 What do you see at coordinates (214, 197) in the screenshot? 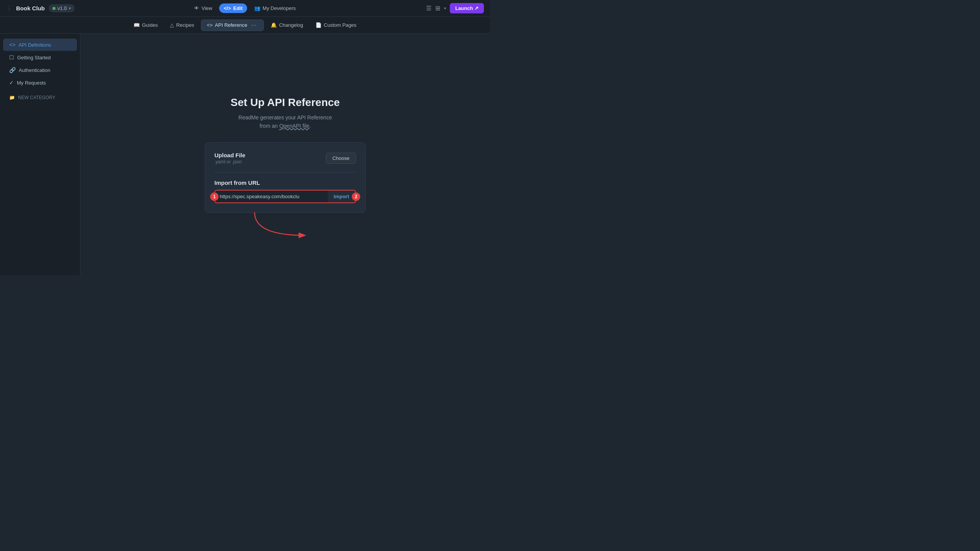
I see `step-1-number: 1` at bounding box center [214, 197].